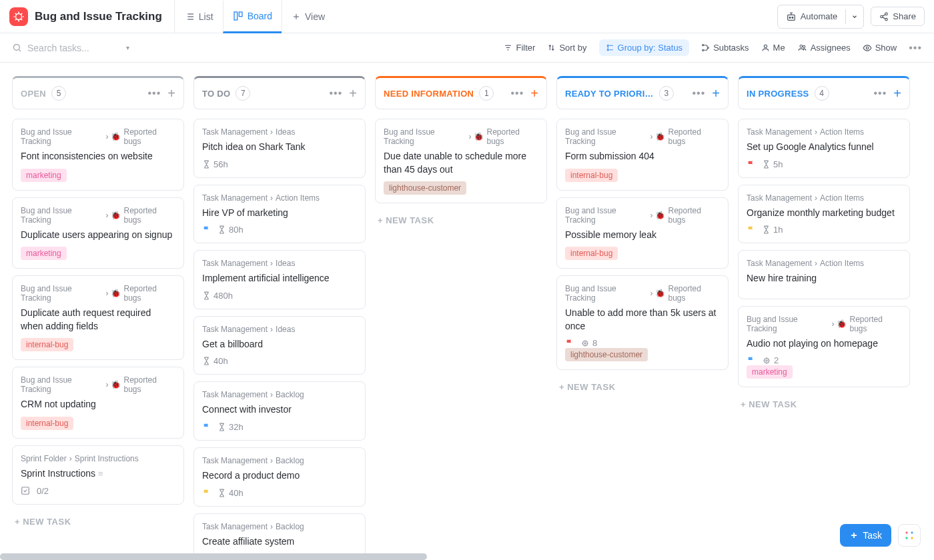 The width and height of the screenshot is (934, 560). What do you see at coordinates (909, 535) in the screenshot?
I see `apps-button` at bounding box center [909, 535].